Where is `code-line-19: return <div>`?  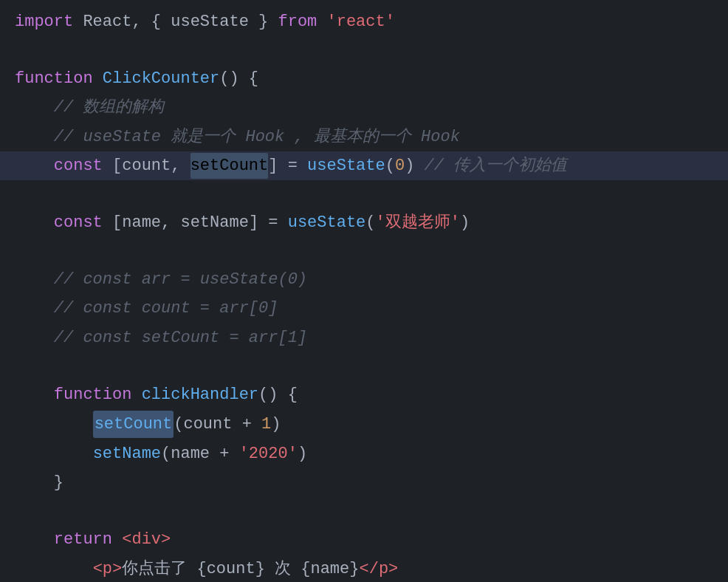 code-line-19: return <div> is located at coordinates (364, 539).